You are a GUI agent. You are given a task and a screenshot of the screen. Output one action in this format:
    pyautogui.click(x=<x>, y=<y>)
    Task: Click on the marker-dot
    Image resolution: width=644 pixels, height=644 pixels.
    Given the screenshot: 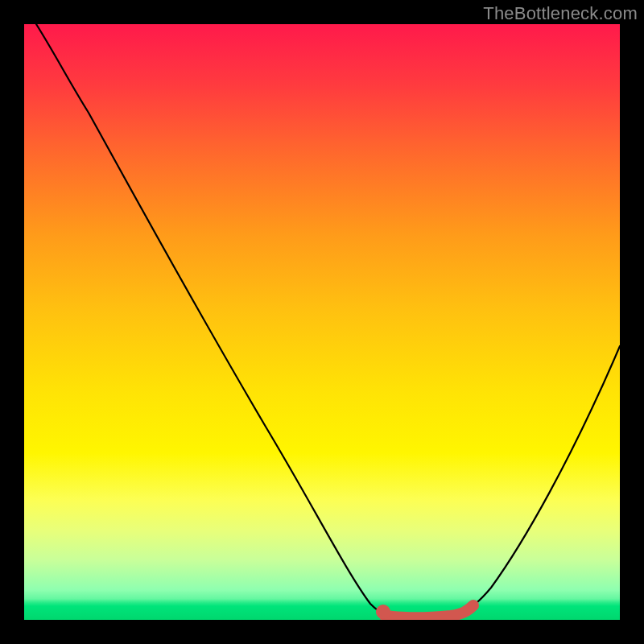 What is the action you would take?
    pyautogui.click(x=383, y=612)
    